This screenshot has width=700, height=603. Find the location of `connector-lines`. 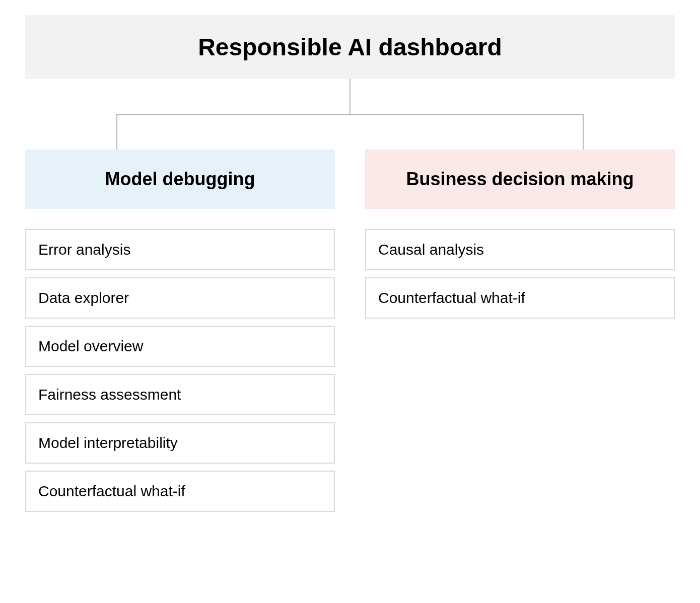

connector-lines is located at coordinates (350, 114).